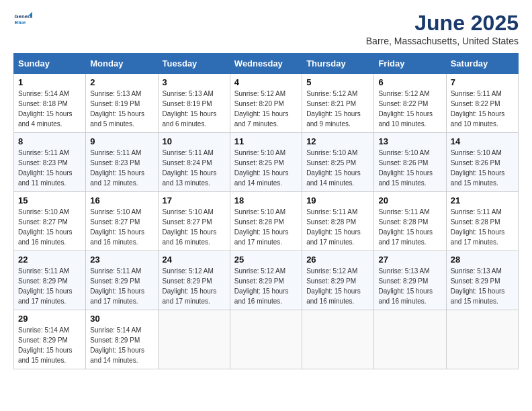 This screenshot has height=411, width=532. Describe the element at coordinates (122, 141) in the screenshot. I see `day-number: 9` at that location.